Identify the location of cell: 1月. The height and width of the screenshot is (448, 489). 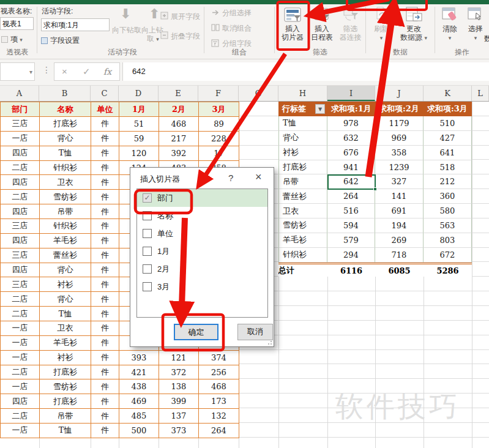
(140, 110).